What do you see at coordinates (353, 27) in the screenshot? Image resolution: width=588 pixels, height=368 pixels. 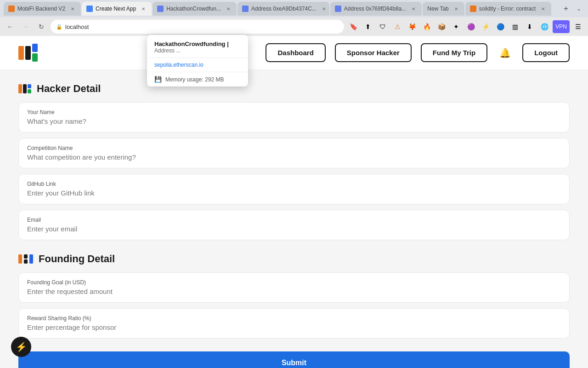 I see `bookmark-icon: 🔖` at bounding box center [353, 27].